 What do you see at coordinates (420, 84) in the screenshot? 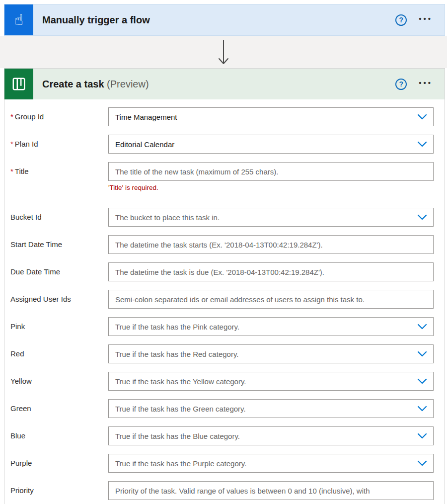
I see `action-header-actions: ? •••` at bounding box center [420, 84].